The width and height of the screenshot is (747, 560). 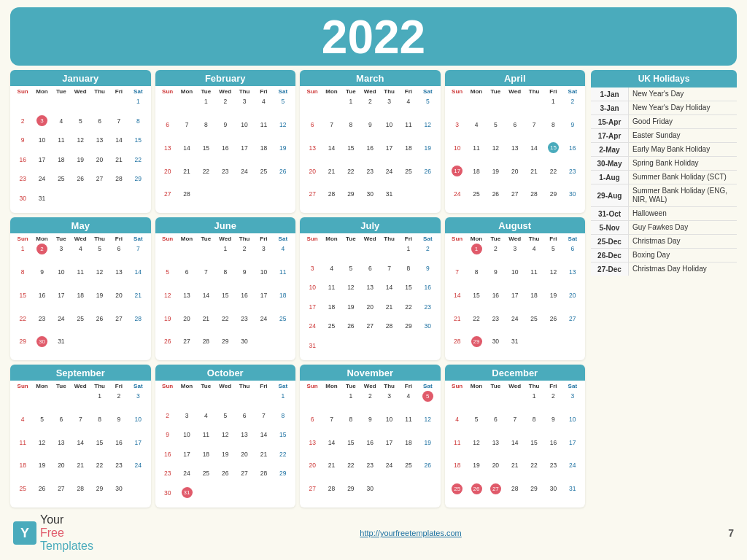 What do you see at coordinates (312, 194) in the screenshot?
I see `day-cell: 27` at bounding box center [312, 194].